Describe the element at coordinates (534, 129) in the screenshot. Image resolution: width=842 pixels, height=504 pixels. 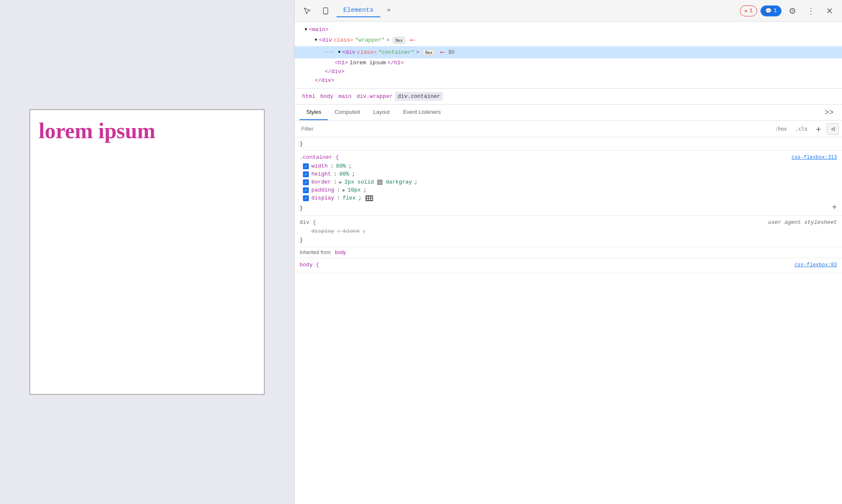
I see `filter-input` at that location.